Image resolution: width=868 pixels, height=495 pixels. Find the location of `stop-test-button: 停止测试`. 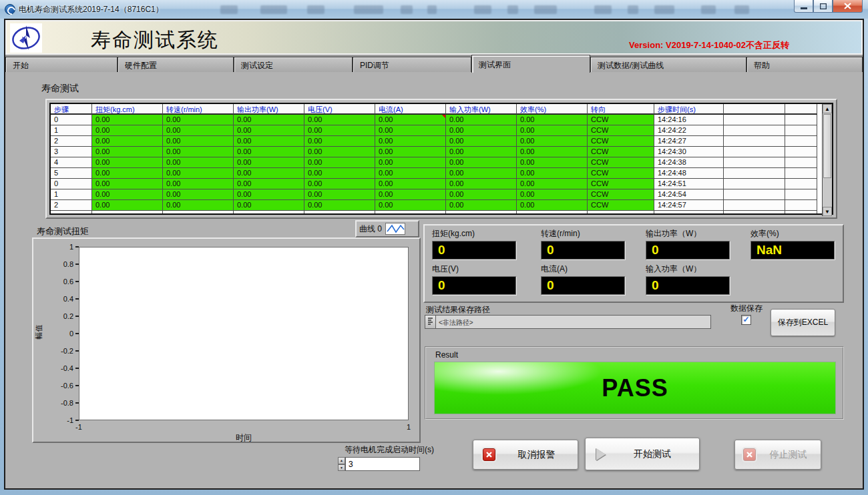

stop-test-button: 停止测试 is located at coordinates (778, 455).